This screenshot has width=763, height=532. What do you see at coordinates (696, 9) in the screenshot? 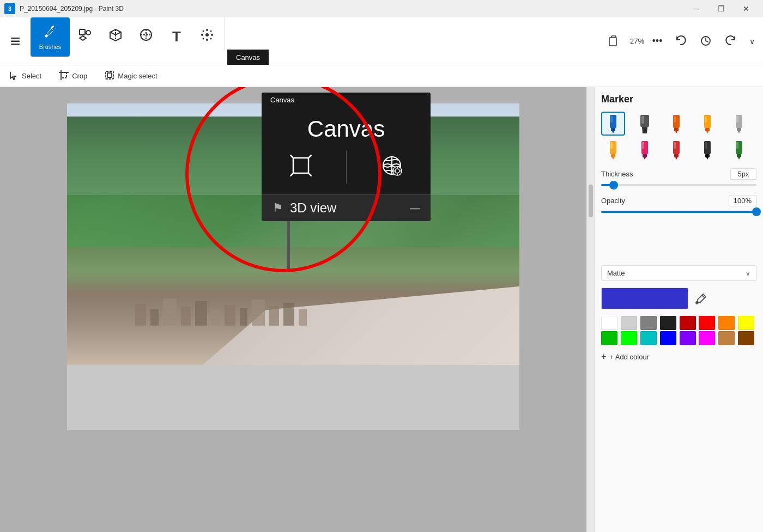
I see `minimize-button: ─` at bounding box center [696, 9].